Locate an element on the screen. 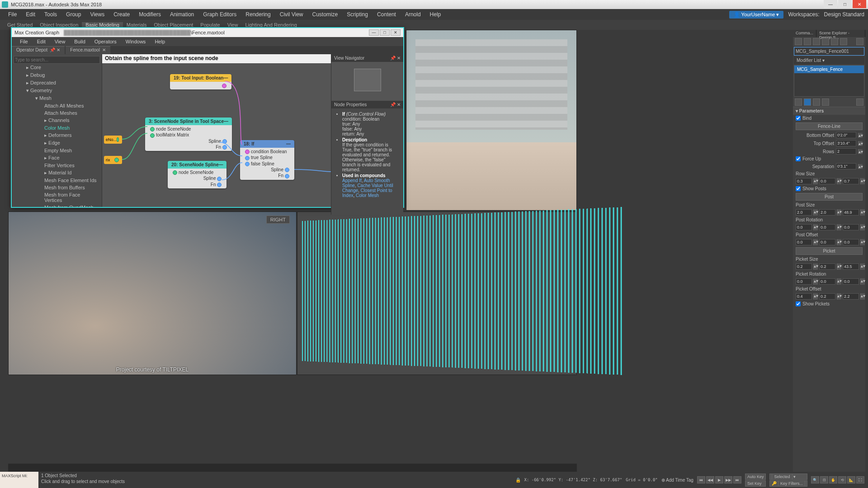  operator-depot-tree: ▸ Core▸ Debug▸ Deprecated▾ Geometry▾ Mes… is located at coordinates (57, 131).